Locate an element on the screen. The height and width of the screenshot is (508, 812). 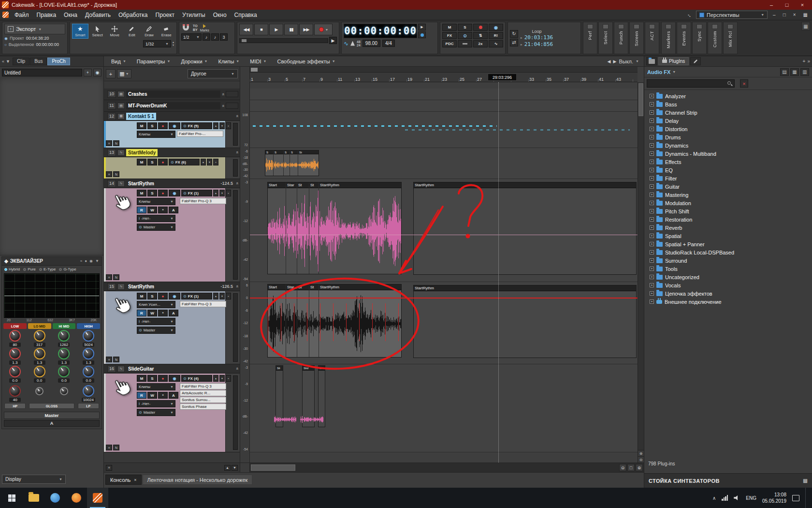
menu-item: Добавить is located at coordinates (98, 15).